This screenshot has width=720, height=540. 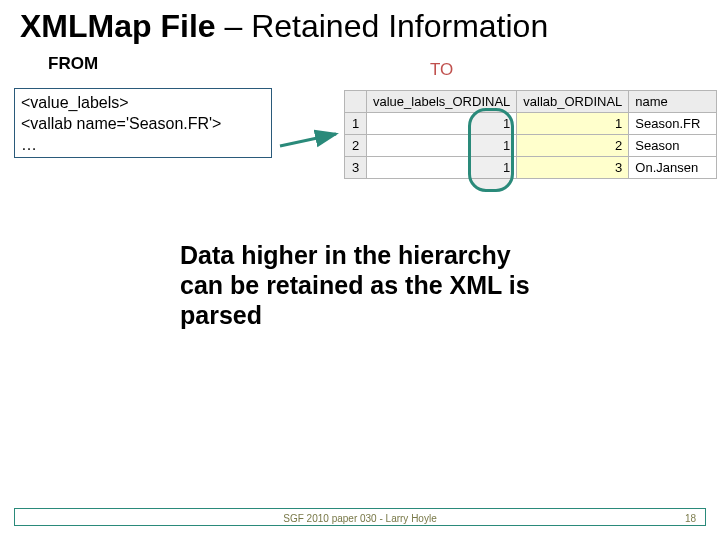 What do you see at coordinates (356, 102) in the screenshot?
I see `table-corner` at bounding box center [356, 102].